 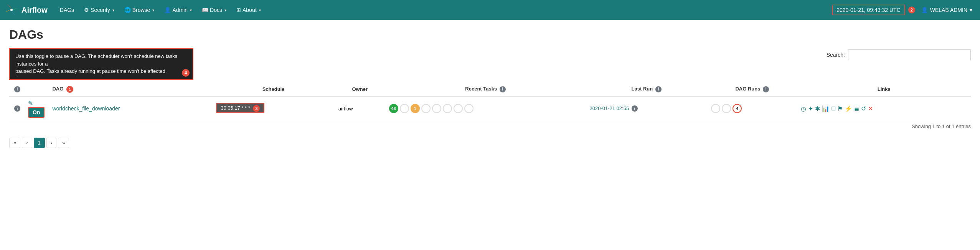 What do you see at coordinates (486, 90) in the screenshot?
I see `th-recent-tasks: Recent Tasks i` at bounding box center [486, 90].